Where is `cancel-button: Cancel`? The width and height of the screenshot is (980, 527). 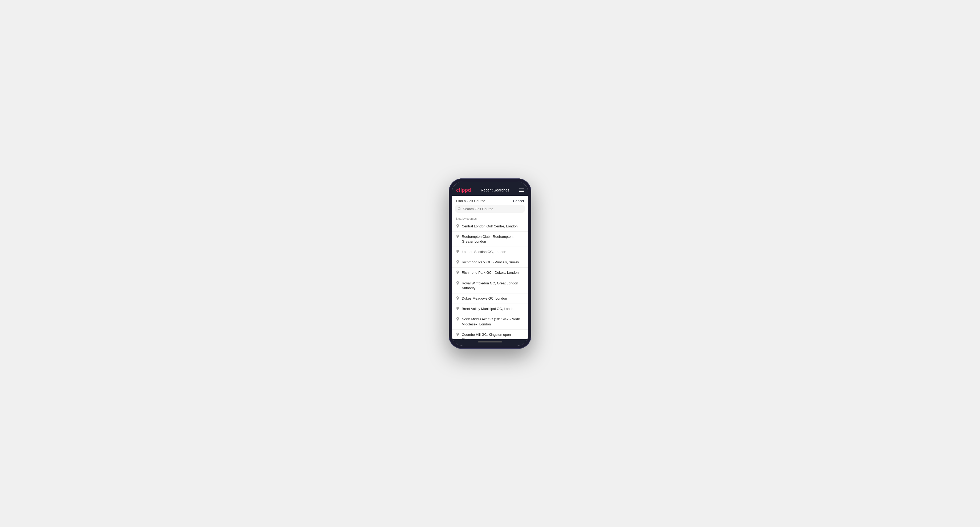 cancel-button: Cancel is located at coordinates (519, 201).